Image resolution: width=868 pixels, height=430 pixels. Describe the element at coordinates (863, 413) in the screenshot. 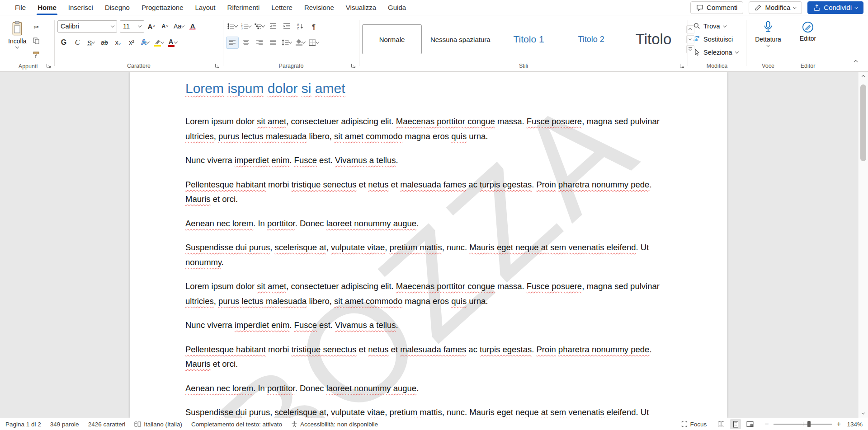

I see `scroll-down-arrow` at that location.